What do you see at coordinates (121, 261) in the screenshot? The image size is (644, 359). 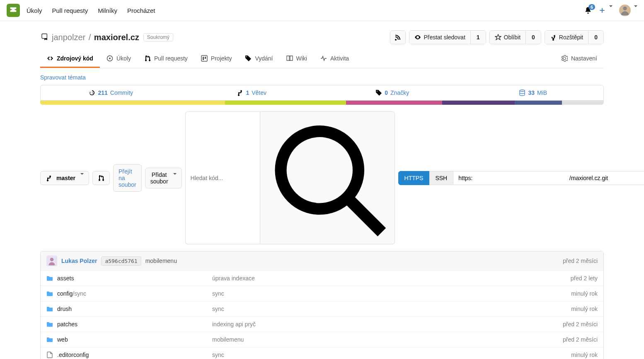 I see `commit-hash-link: a596cd5761` at bounding box center [121, 261].